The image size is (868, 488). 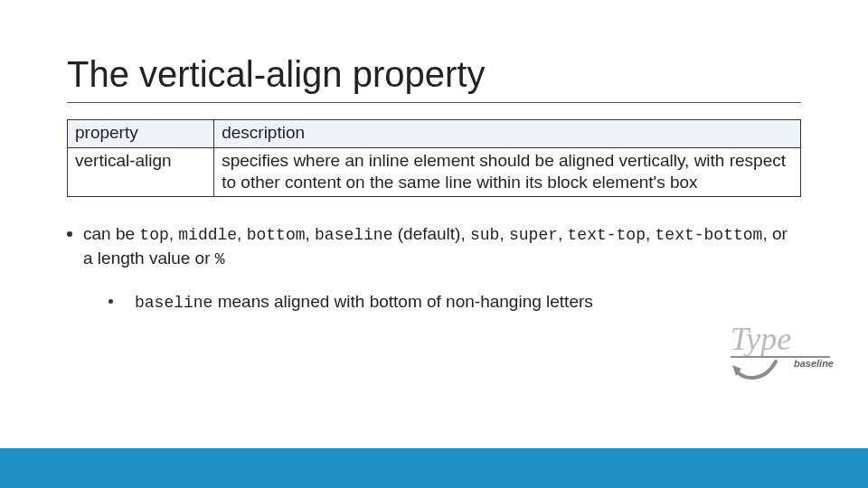 I want to click on title-underline, so click(x=434, y=103).